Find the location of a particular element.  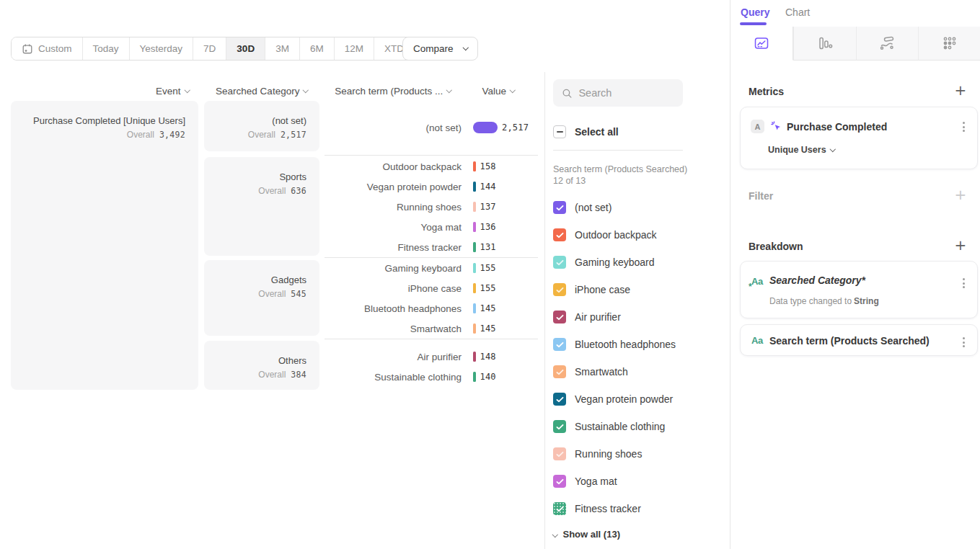

table-row: Smartwatch 145 is located at coordinates (431, 329).